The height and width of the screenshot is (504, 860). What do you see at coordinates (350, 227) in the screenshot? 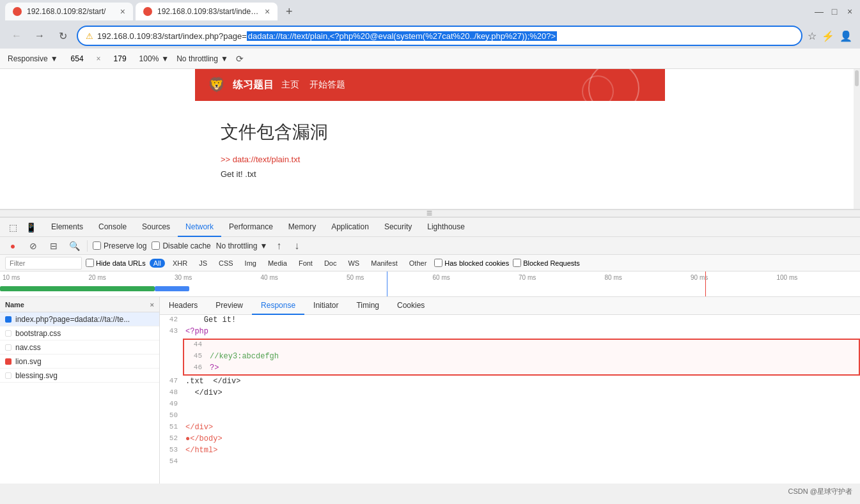
I see `tab-application: Application` at bounding box center [350, 227].